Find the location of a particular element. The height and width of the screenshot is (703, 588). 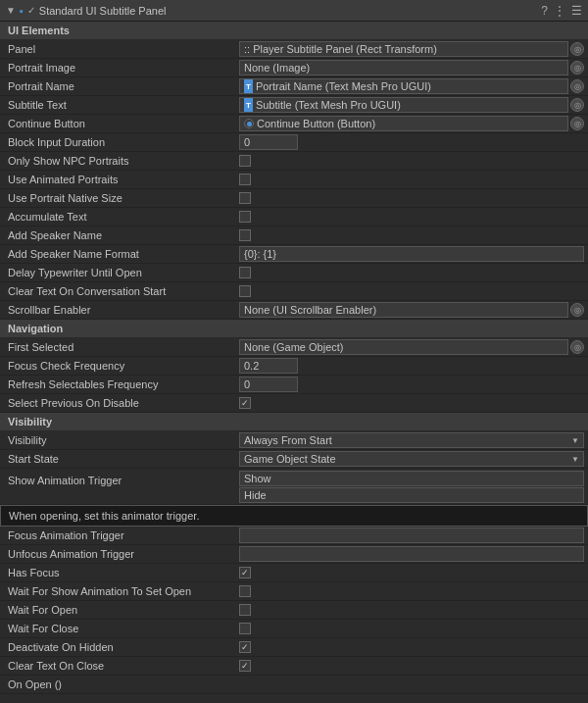

value-clear-text-on-conversation-start is located at coordinates (412, 291).